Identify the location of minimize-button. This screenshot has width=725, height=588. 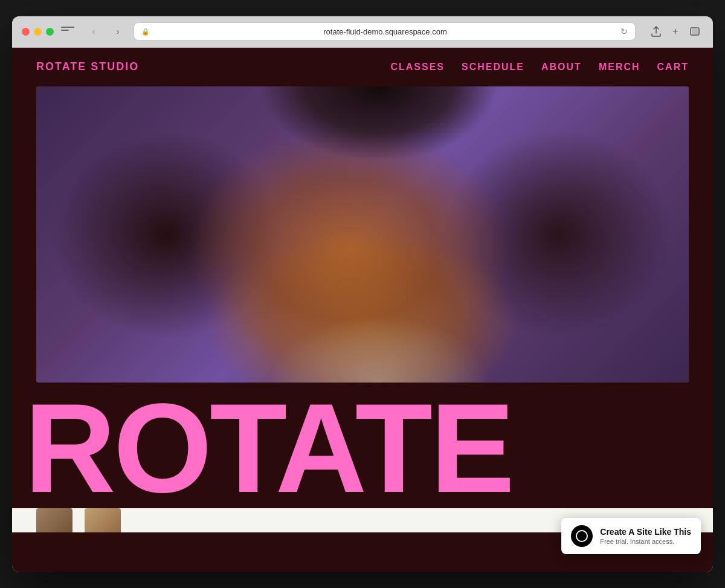
(37, 31).